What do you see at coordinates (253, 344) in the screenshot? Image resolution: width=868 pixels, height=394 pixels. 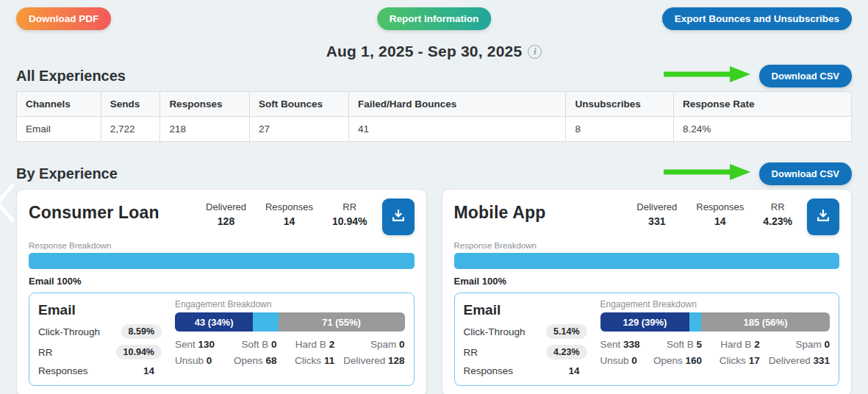 I see `stat-soft-b: Soft B 0` at bounding box center [253, 344].